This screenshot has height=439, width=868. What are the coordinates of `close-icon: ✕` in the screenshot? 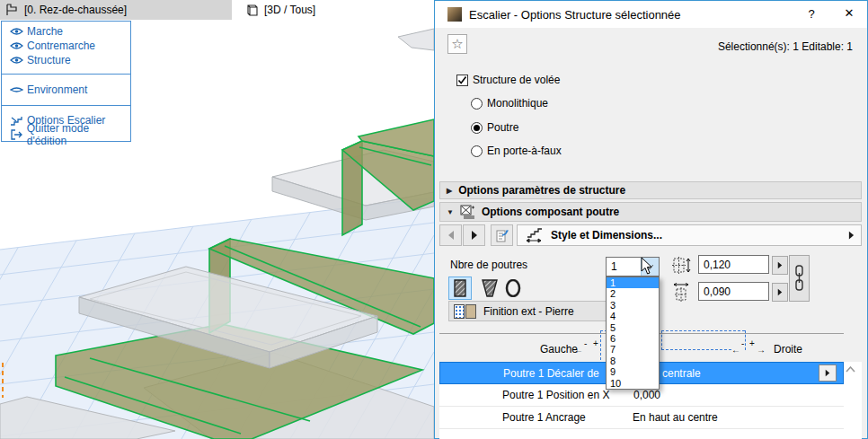 It's located at (849, 14).